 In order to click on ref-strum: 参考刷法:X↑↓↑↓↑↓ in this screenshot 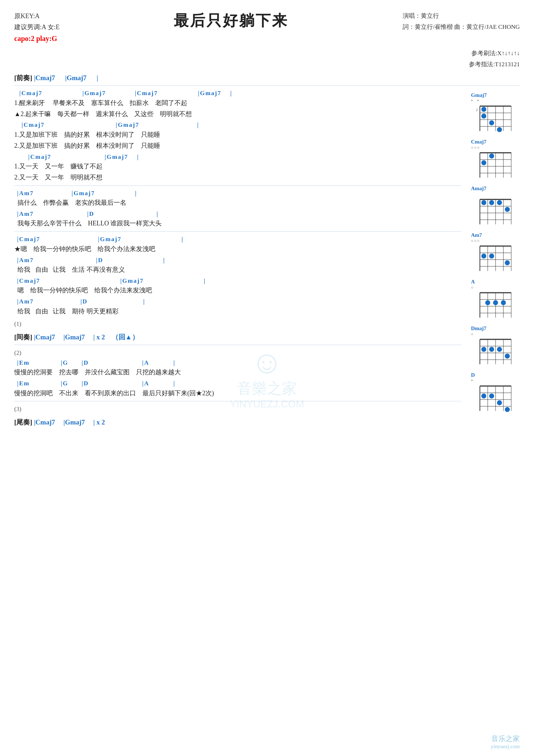, I will do `click(496, 53)`.